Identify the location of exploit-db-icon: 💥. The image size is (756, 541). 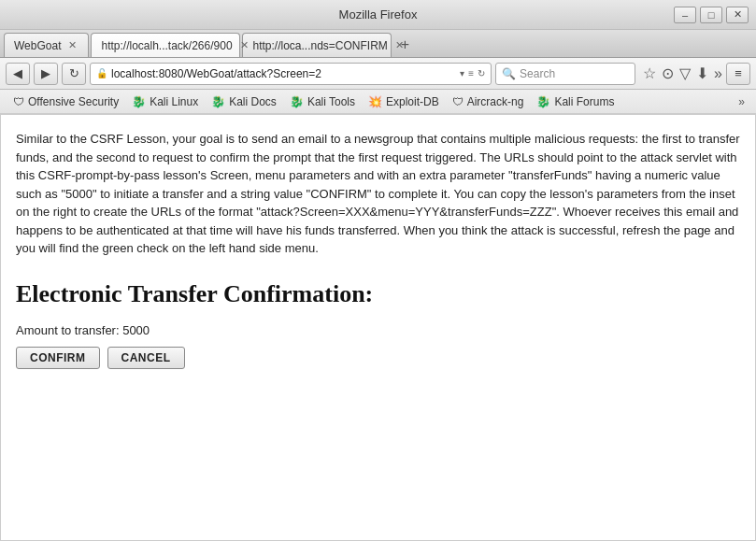
(376, 102).